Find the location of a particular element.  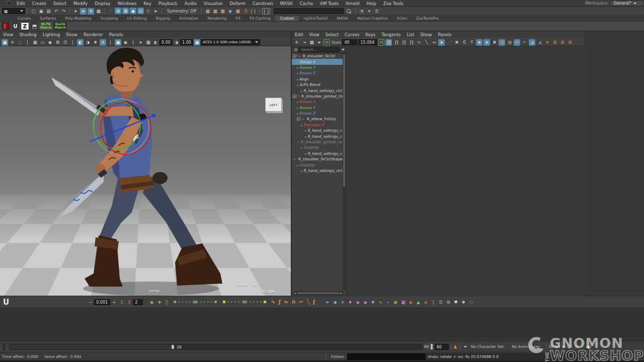

panel-menu-curves: Curves is located at coordinates (352, 35).